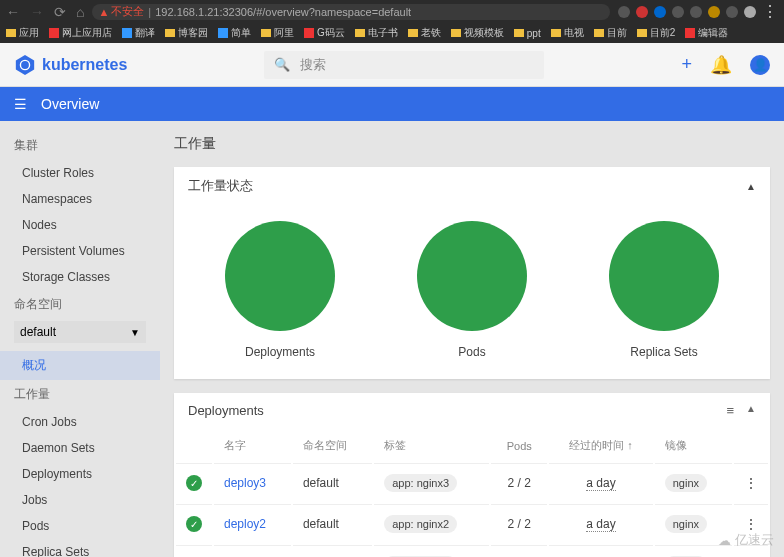 This screenshot has width=784, height=557. What do you see at coordinates (80, 146) in the screenshot?
I see `sidebar-section-cluster: 集群` at bounding box center [80, 146].